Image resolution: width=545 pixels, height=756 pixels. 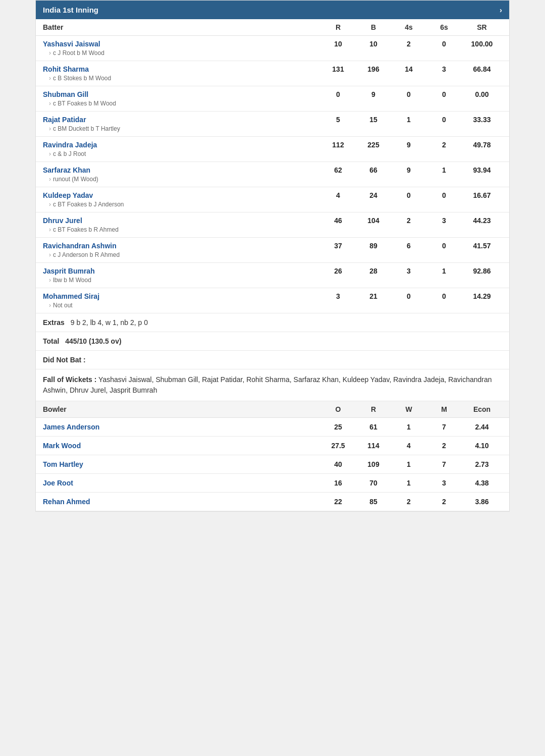 What do you see at coordinates (182, 44) in the screenshot?
I see `batter-name: Yashasvi Jaiswal` at bounding box center [182, 44].